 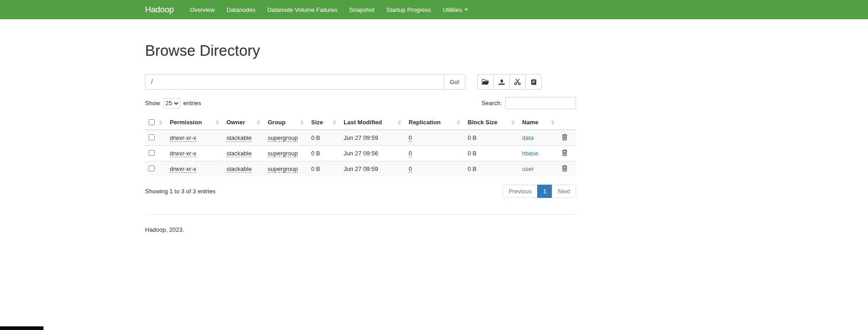 What do you see at coordinates (530, 154) in the screenshot?
I see `directory-link: hbase` at bounding box center [530, 154].